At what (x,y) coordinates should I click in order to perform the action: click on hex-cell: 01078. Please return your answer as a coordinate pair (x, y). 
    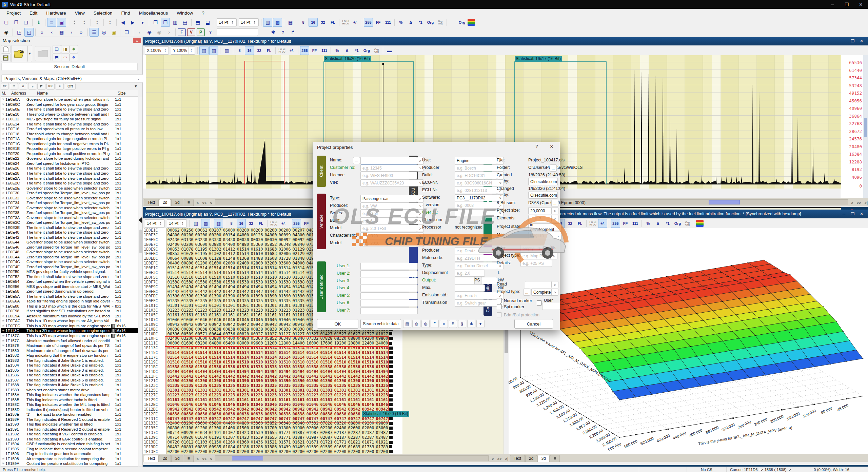
    Looking at the image, I should click on (187, 249).